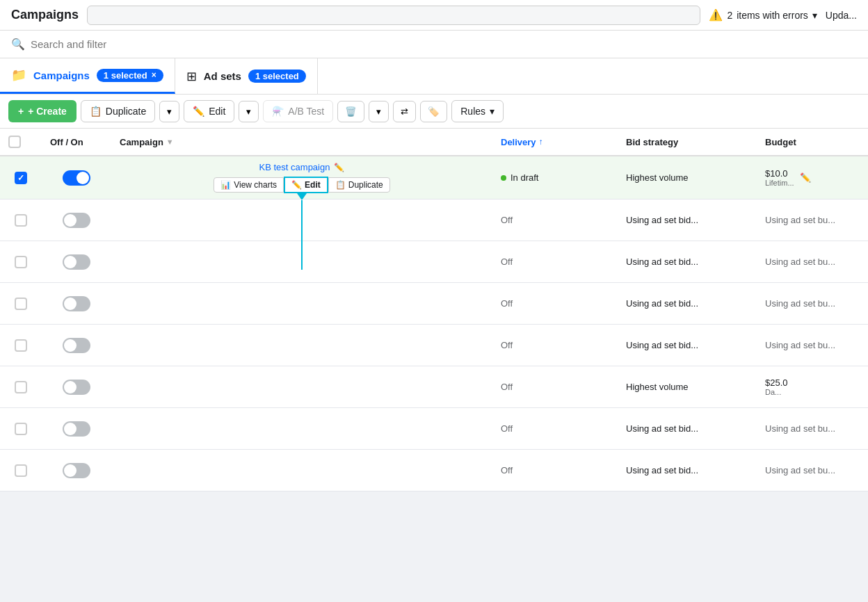  Describe the element at coordinates (434, 178) in the screenshot. I see `table-row: KB test campaign ✏️📊 View charts✏️ Edit📋…` at that location.